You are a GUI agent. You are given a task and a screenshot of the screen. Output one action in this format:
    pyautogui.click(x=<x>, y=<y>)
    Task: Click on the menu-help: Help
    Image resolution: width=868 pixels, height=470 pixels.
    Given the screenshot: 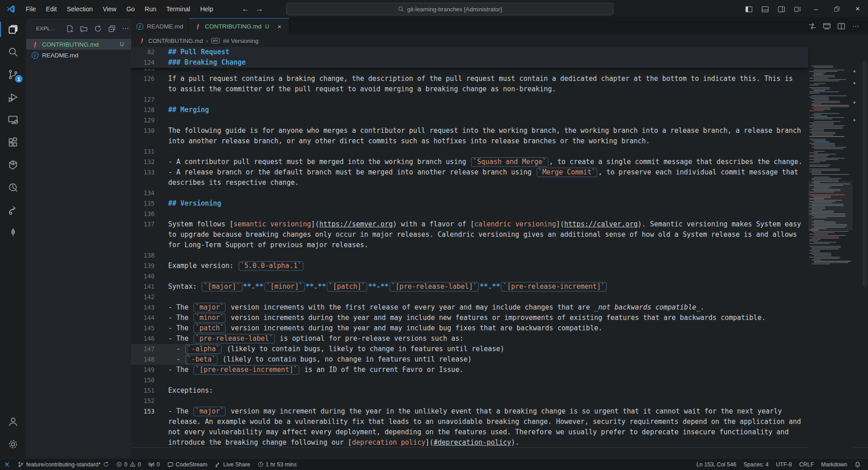 What is the action you would take?
    pyautogui.click(x=207, y=9)
    